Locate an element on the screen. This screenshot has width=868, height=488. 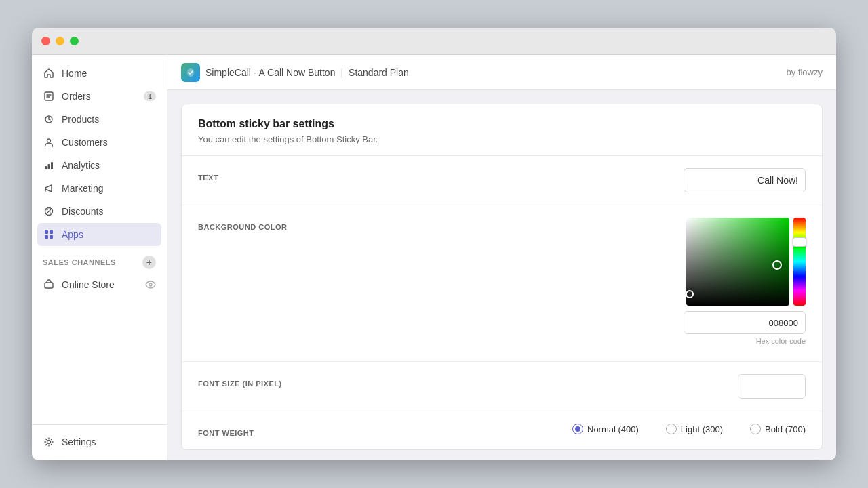
font-weight-normal: Normal (400) is located at coordinates (606, 429).